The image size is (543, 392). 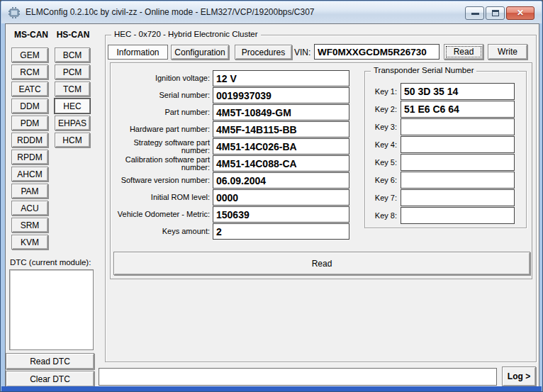 I want to click on field-label: Vehicle Odometer - Metric:, so click(x=162, y=214).